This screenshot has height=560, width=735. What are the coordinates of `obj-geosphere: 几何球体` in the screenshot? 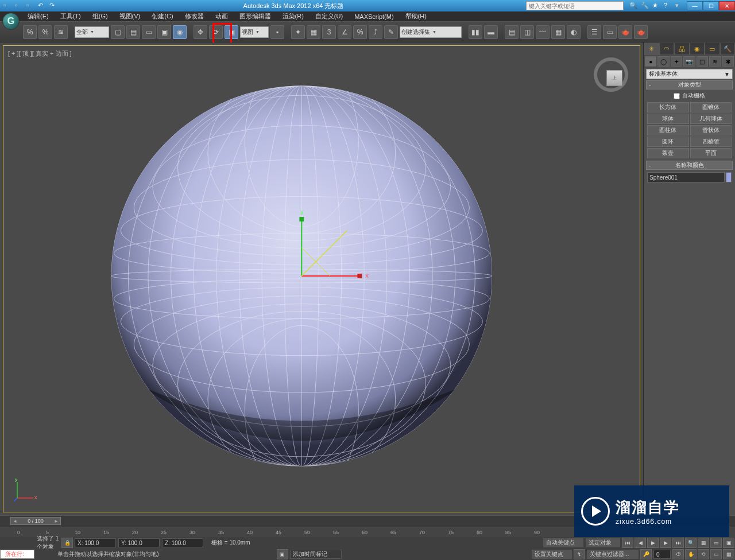 It's located at (711, 119).